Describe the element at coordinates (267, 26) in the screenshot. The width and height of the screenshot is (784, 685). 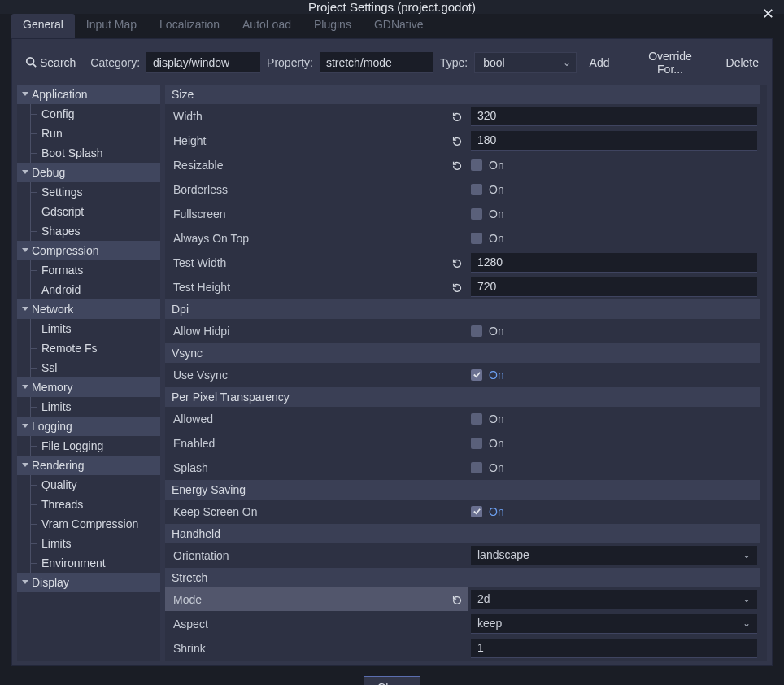
I see `tab-autoload: AutoLoad` at that location.